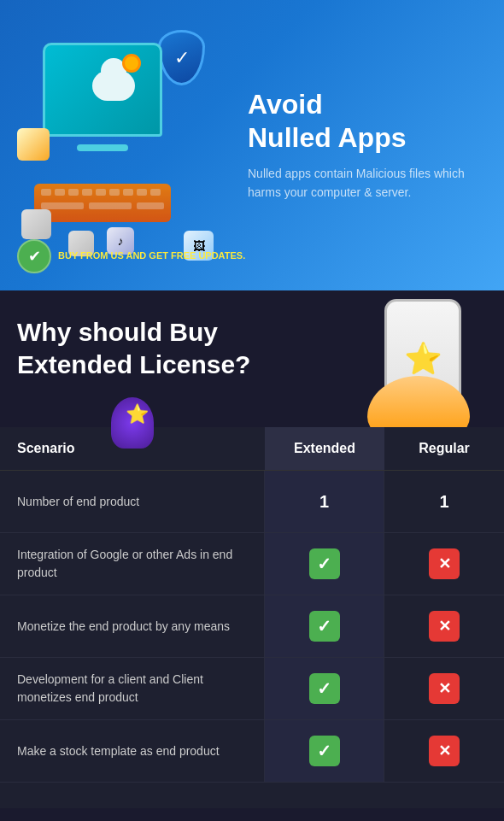  What do you see at coordinates (33, 144) in the screenshot?
I see `cube4-icon` at bounding box center [33, 144].